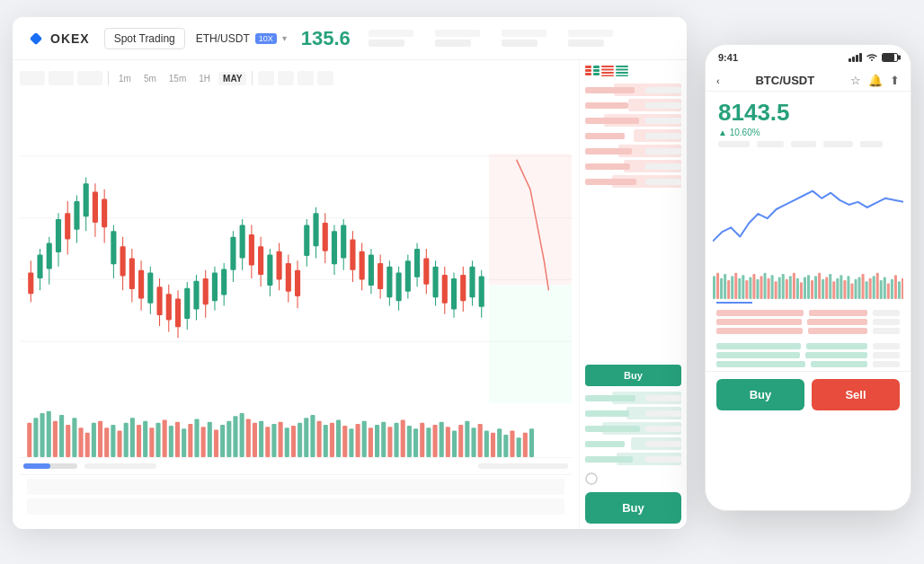 This screenshot has width=924, height=564. What do you see at coordinates (150, 79) in the screenshot?
I see `timeframe-5m: 5m` at bounding box center [150, 79].